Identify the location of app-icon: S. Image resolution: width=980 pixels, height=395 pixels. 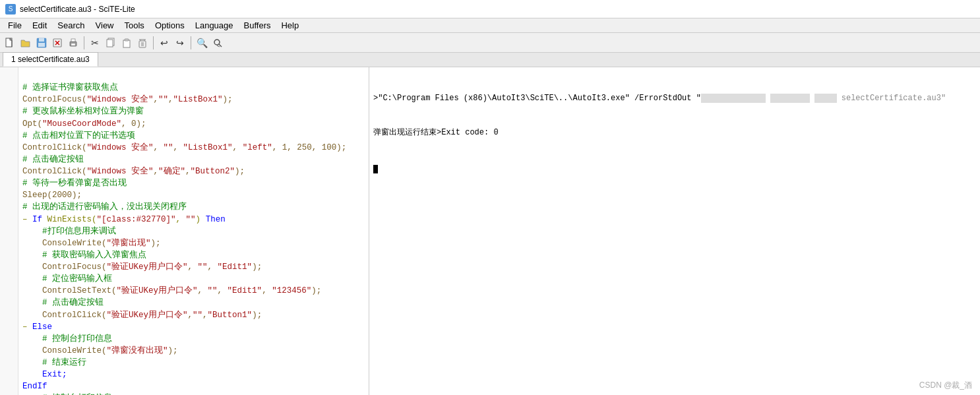
(11, 9).